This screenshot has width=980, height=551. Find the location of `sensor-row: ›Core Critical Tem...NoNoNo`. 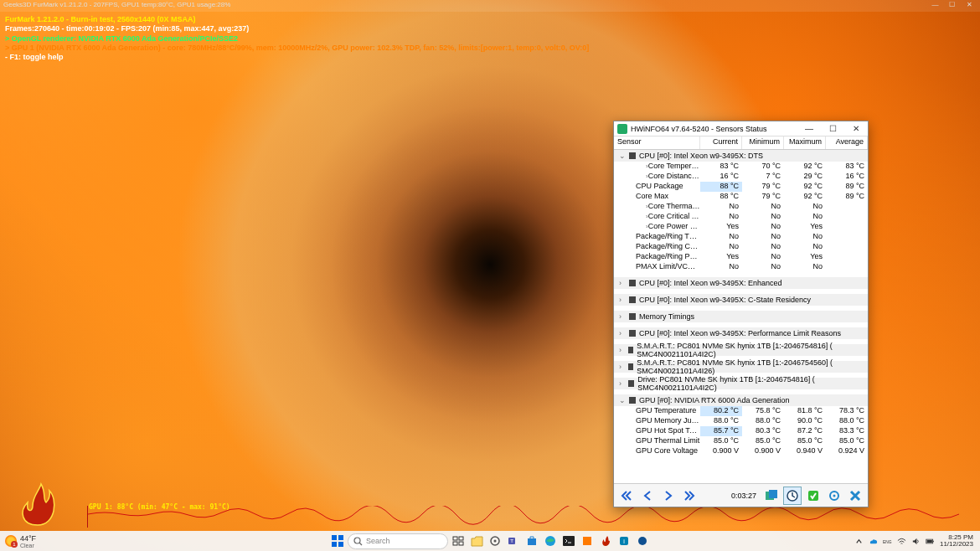

sensor-row: ›Core Critical Tem...NoNoNo is located at coordinates (740, 217).